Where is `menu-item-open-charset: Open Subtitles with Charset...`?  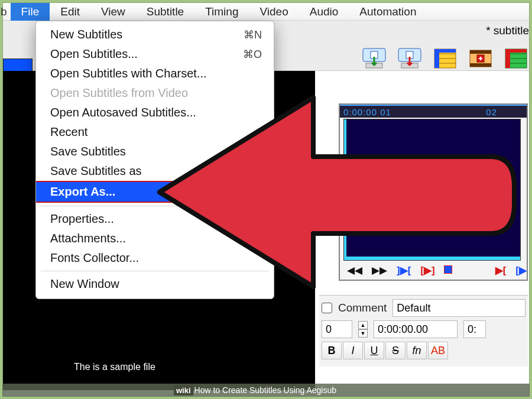
menu-item-open-charset: Open Subtitles with Charset... is located at coordinates (155, 73).